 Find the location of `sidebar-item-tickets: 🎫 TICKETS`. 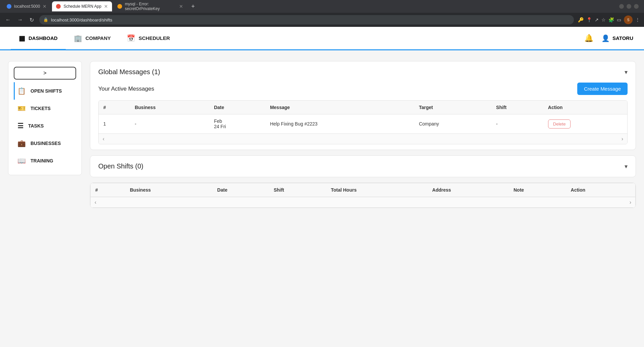

sidebar-item-tickets: 🎫 TICKETS is located at coordinates (45, 108).